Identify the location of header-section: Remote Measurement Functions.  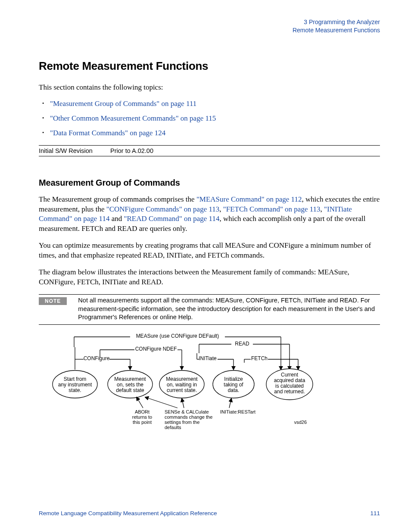
(209, 30).